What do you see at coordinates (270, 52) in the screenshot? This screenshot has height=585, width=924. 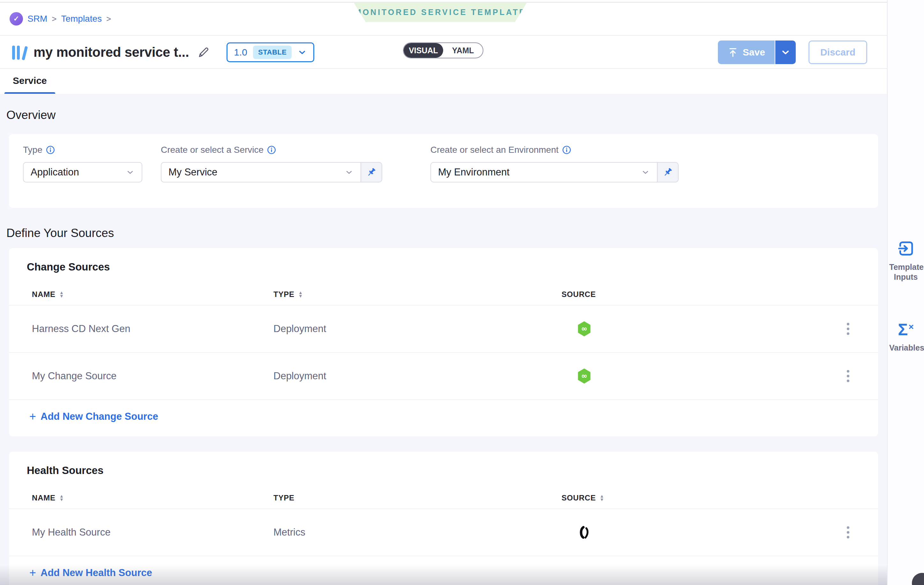 I see `version-selector: 1.0 STABLE` at bounding box center [270, 52].